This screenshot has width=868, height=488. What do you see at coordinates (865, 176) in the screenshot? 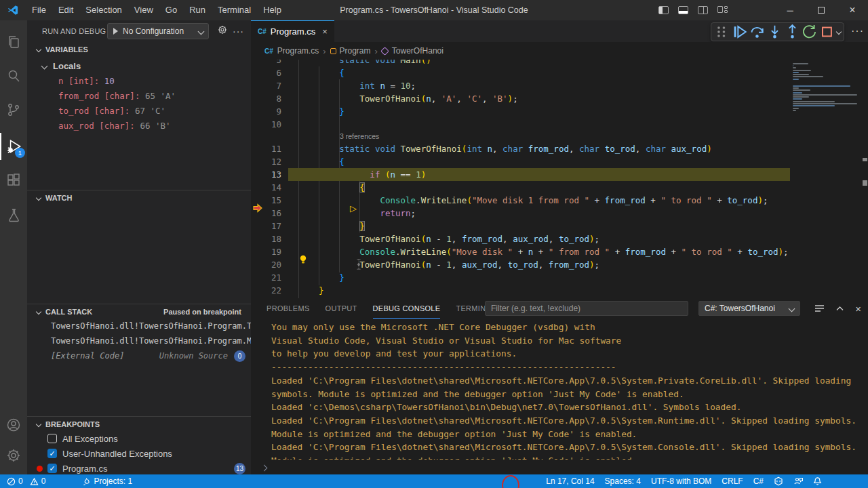
I see `overview-ruler` at bounding box center [865, 176].